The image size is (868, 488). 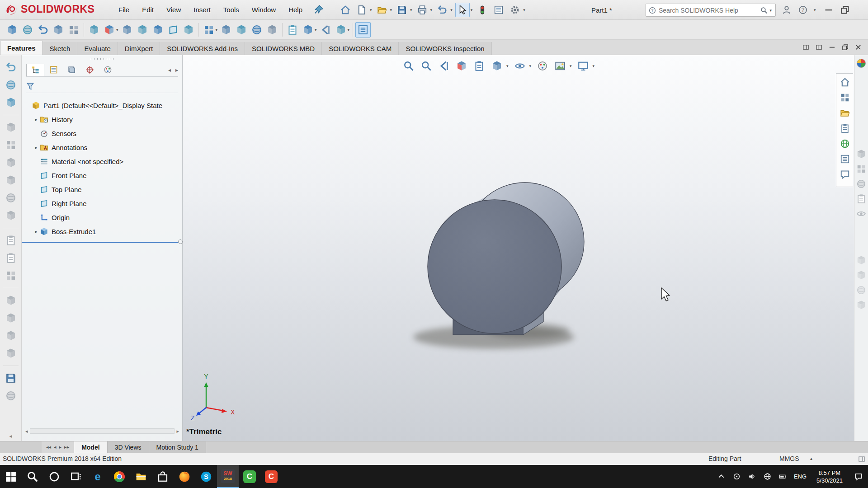 What do you see at coordinates (752, 476) in the screenshot?
I see `volume-icon` at bounding box center [752, 476].